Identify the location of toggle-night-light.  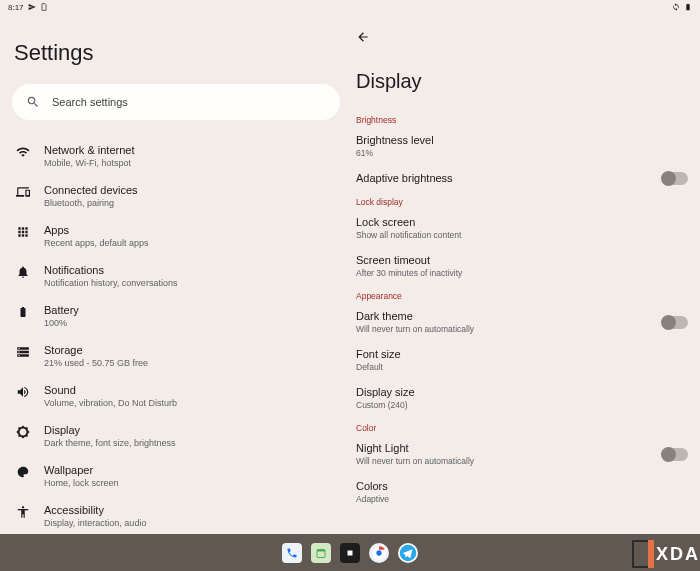
(675, 454).